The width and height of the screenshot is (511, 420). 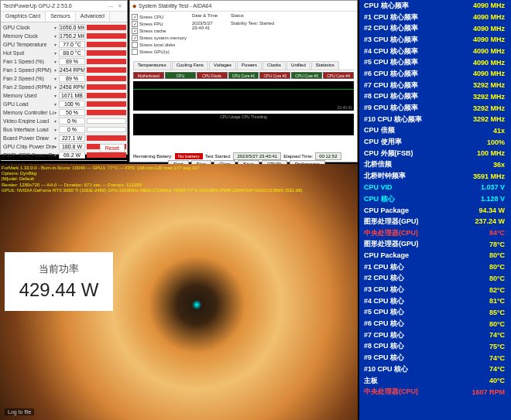 What do you see at coordinates (243, 125) in the screenshot?
I see `cpu-usage-graph: CPU Usage CPU Throttling` at bounding box center [243, 125].